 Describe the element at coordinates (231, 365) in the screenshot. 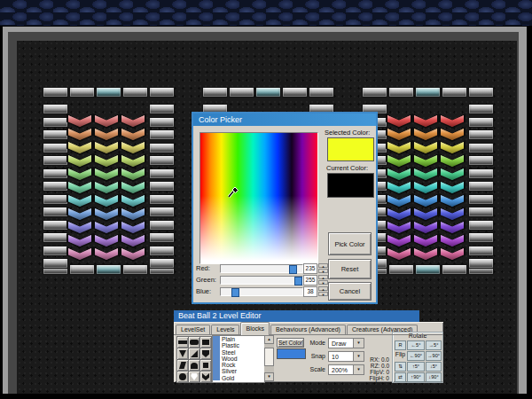

I see `material-item-rock: Rock` at that location.